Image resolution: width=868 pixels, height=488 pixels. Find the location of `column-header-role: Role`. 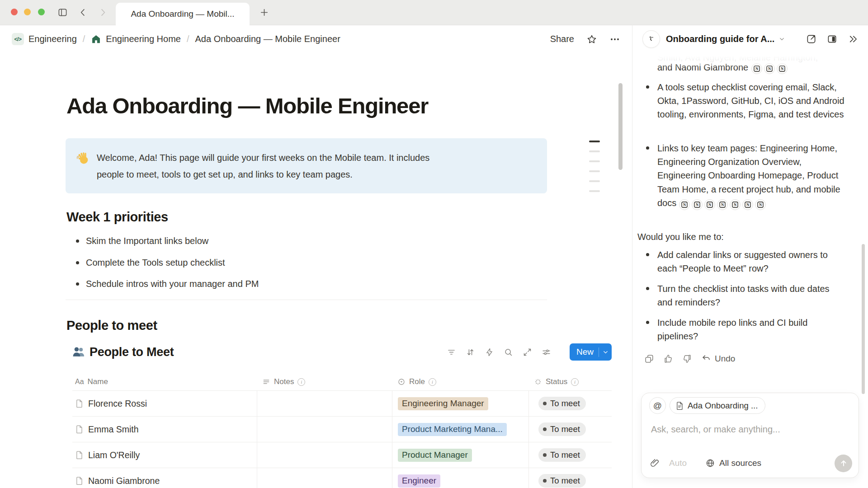

column-header-role: Role is located at coordinates (460, 382).